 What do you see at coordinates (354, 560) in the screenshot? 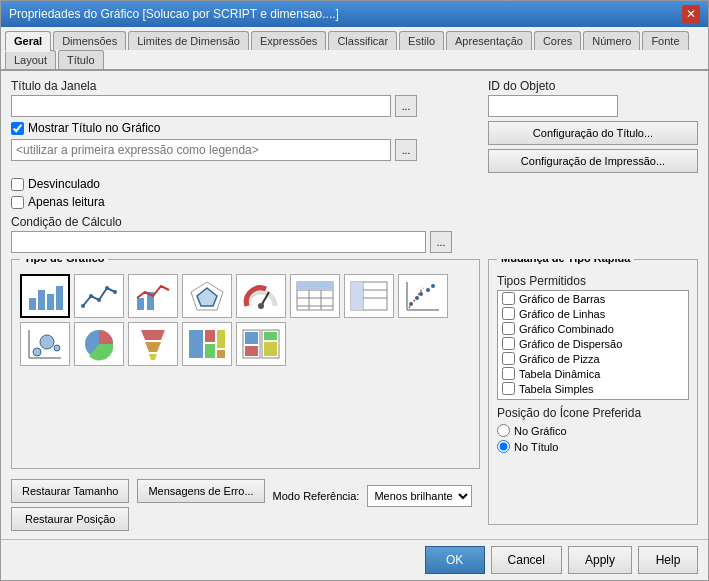
I see `bottom-bar: OK Cancel Apply Help` at bounding box center [354, 560].